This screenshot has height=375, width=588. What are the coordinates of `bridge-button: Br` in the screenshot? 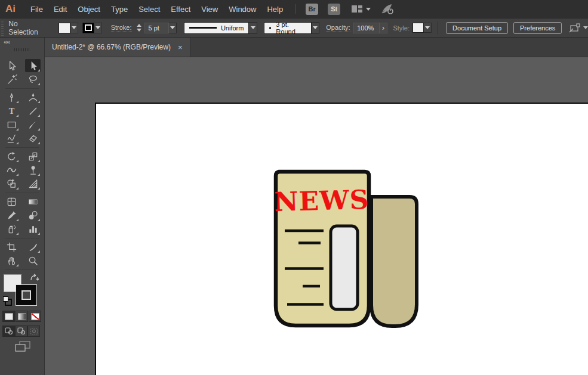 It's located at (312, 10).